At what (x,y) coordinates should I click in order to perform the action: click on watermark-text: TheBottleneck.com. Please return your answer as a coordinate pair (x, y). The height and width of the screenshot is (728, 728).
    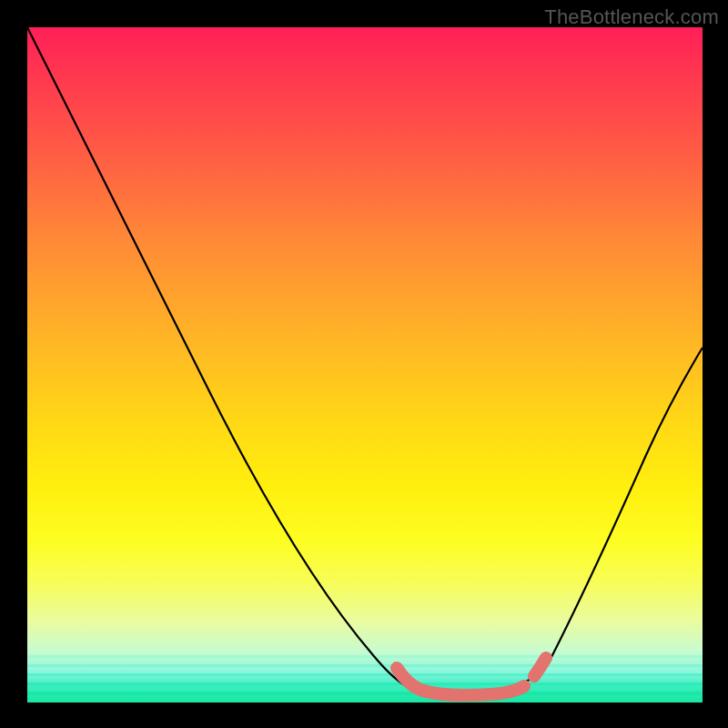
    Looking at the image, I should click on (632, 17).